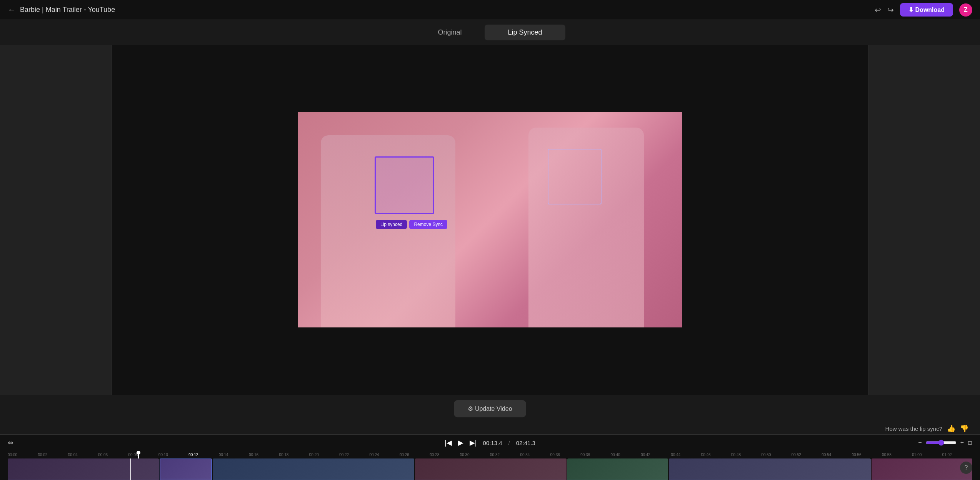  I want to click on top-bar-left: ← Barbie | Main Trailer - YouTube, so click(62, 10).